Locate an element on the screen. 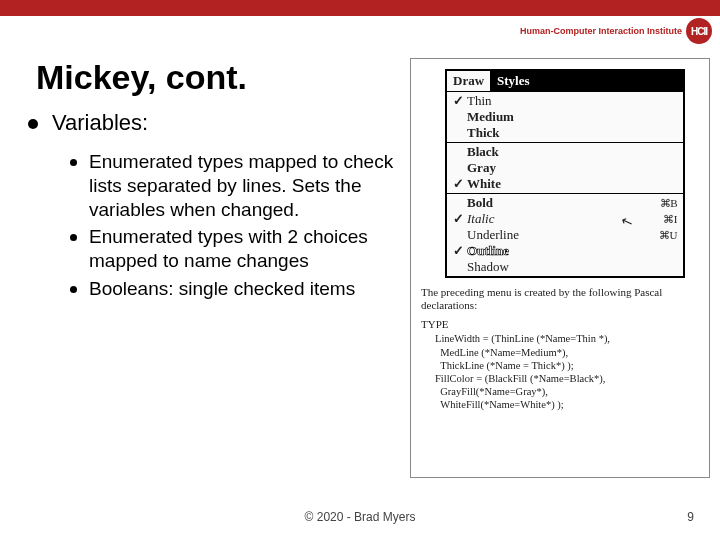 Image resolution: width=720 pixels, height=540 pixels. menu-item-label: Medium is located at coordinates (572, 117).